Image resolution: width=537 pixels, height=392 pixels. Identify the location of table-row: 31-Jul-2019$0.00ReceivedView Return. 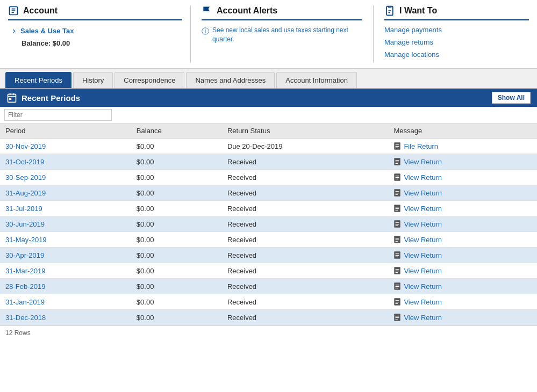
(269, 208).